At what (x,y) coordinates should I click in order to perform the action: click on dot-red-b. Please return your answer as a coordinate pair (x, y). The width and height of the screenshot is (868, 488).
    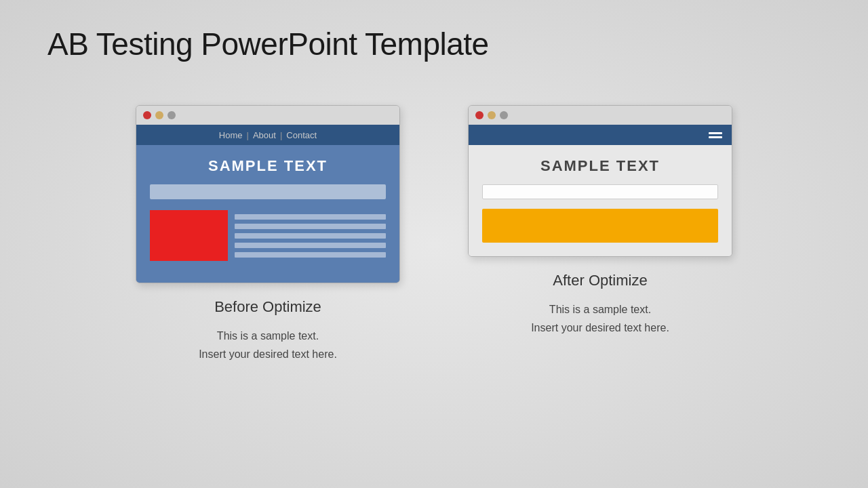
    Looking at the image, I should click on (479, 115).